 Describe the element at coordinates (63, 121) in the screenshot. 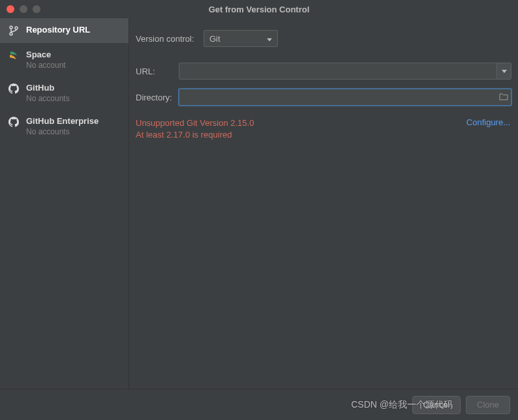

I see `sidebar-item-label: GitHub Enterprise` at that location.